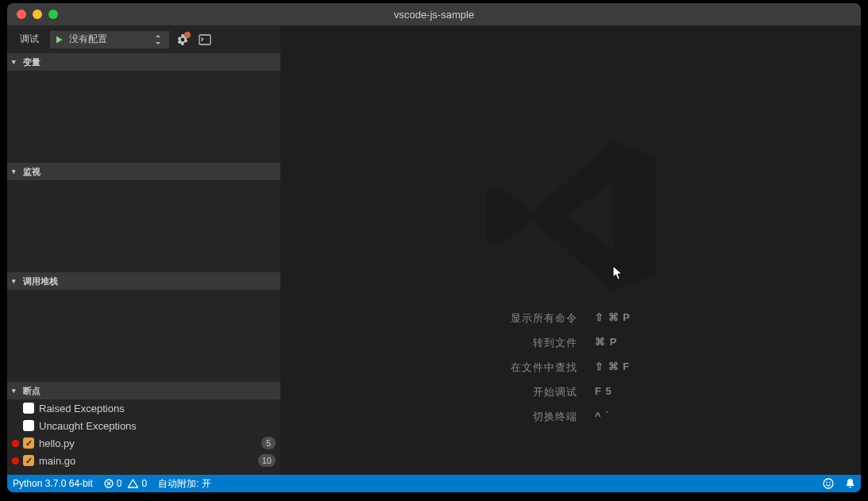  I want to click on debug-title: 调试, so click(29, 40).